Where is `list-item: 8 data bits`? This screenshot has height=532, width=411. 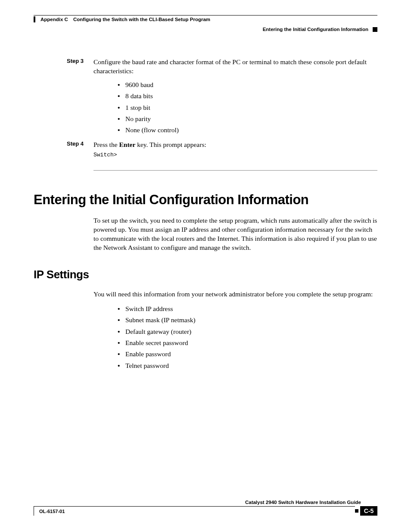
list-item: 8 data bits is located at coordinates (247, 96).